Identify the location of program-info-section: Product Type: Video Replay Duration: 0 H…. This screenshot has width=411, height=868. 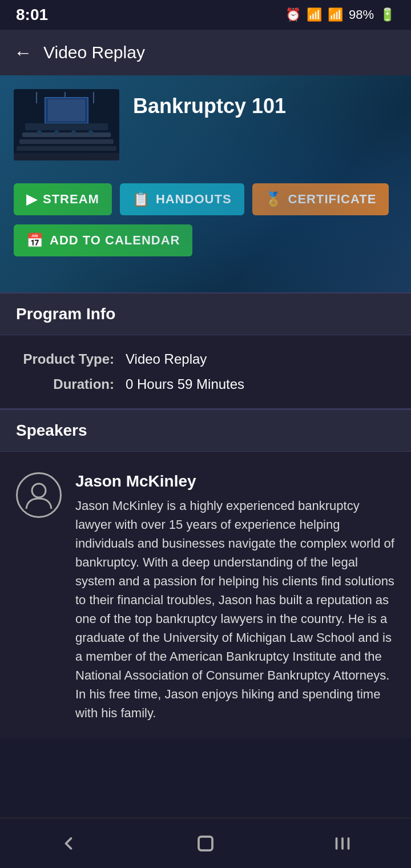
(206, 372).